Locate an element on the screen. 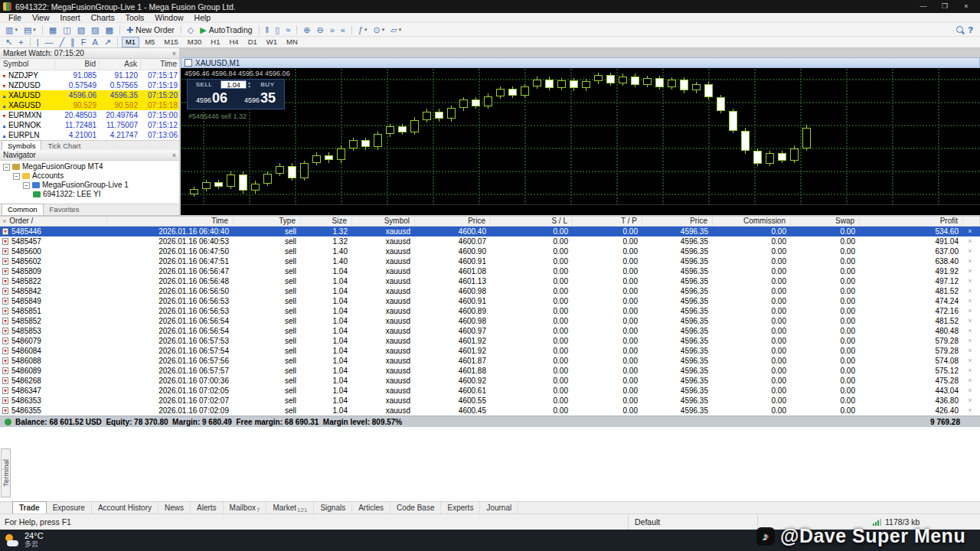 This screenshot has height=551, width=980. market-watch-row-eurmxn: ▼EURMXN20.4850320.4976407:15:00 is located at coordinates (90, 115).